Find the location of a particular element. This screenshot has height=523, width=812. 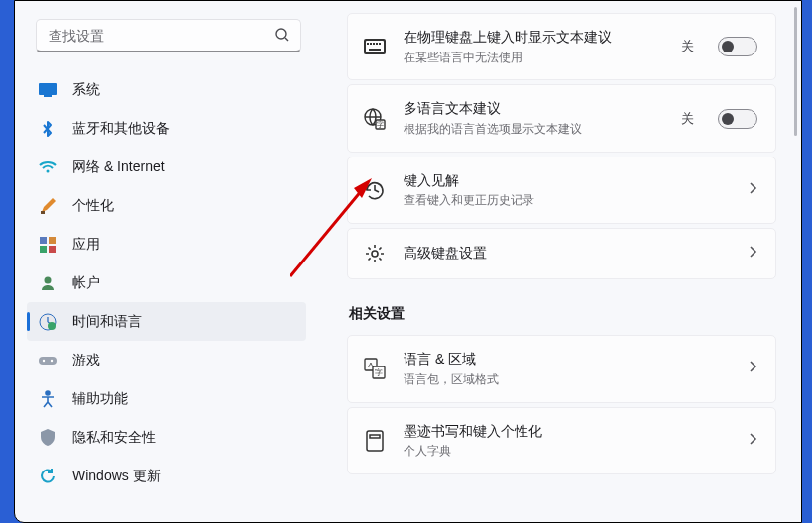

card-title: 在物理键盘上键入时显示文本建议 is located at coordinates (533, 38).